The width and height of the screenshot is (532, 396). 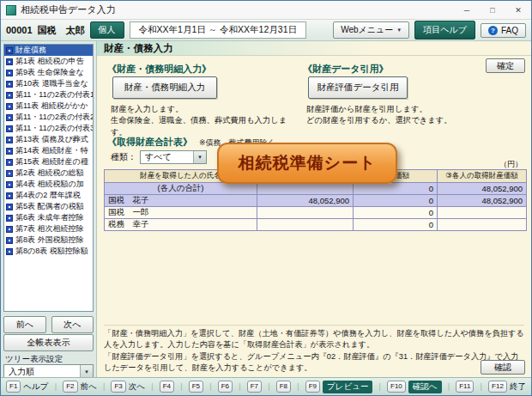 I want to click on fkey-f12-button: F12終了, so click(x=507, y=387).